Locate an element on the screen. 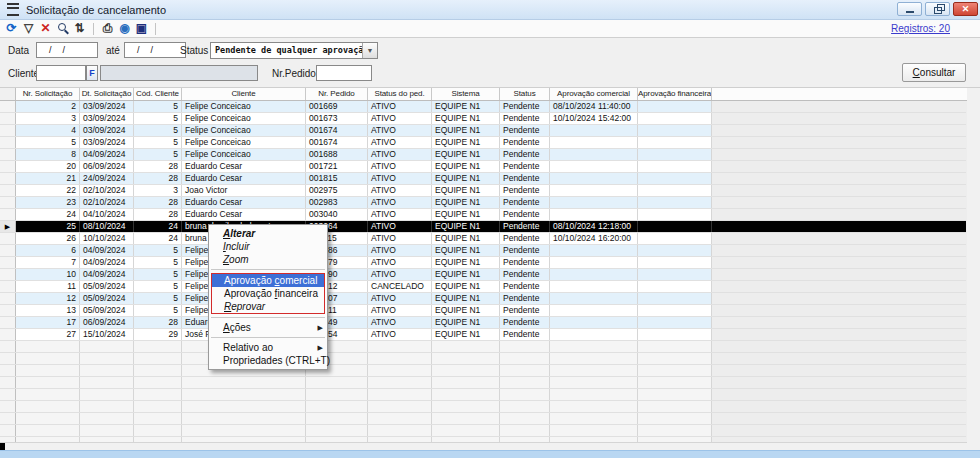 The image size is (980, 458). cell-dt_solicitacao: 03/09/2024 is located at coordinates (107, 142).